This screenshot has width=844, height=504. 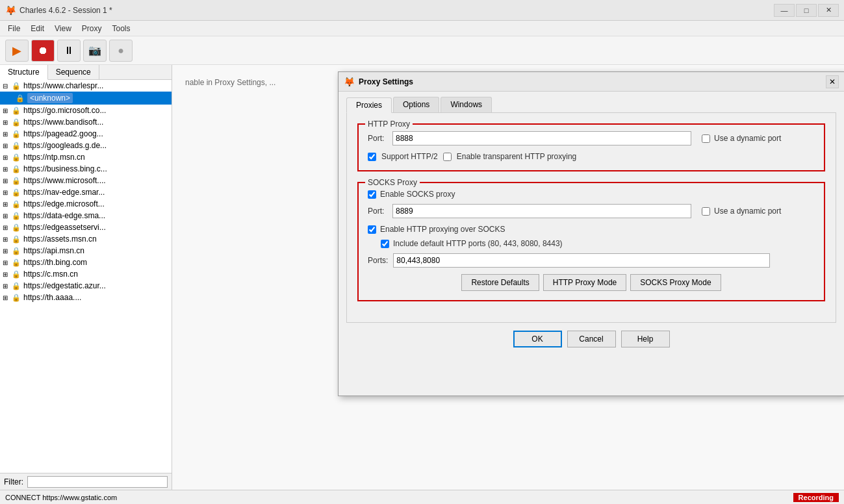 What do you see at coordinates (591, 339) in the screenshot?
I see `cancel-button: Cancel` at bounding box center [591, 339].